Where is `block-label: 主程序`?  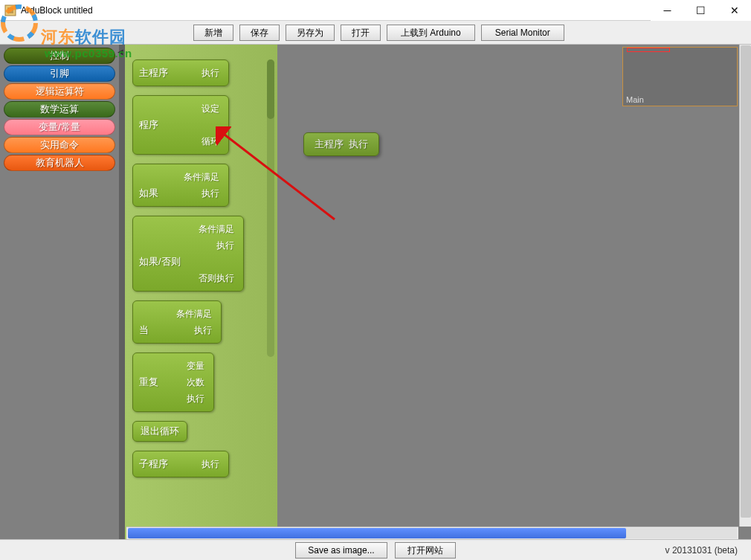
block-label: 主程序 is located at coordinates (153, 73).